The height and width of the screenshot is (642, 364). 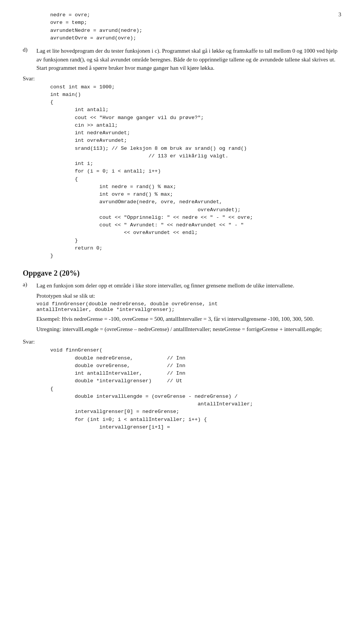 I want to click on part-a-content: Lag en funksjon som deler opp et område …, so click(x=179, y=309).